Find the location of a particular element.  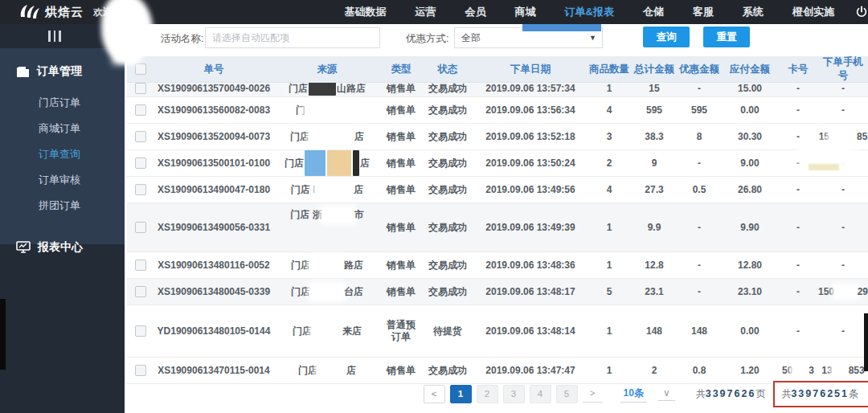

redaction-bar-left is located at coordinates (3, 334).